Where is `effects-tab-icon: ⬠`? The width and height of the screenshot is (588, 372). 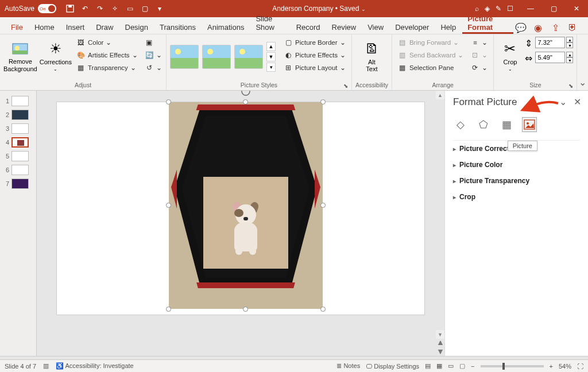 effects-tab-icon: ⬠ is located at coordinates (483, 125).